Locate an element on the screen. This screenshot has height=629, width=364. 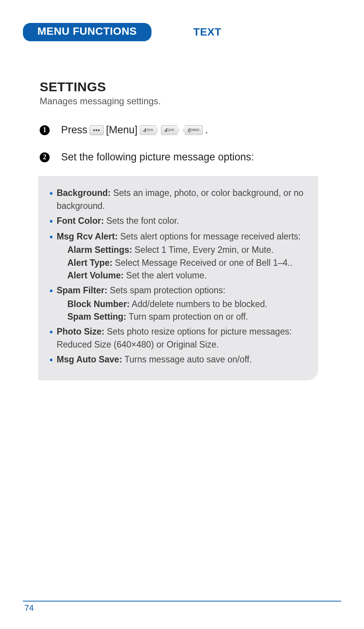
page-number: 74 is located at coordinates (28, 608).